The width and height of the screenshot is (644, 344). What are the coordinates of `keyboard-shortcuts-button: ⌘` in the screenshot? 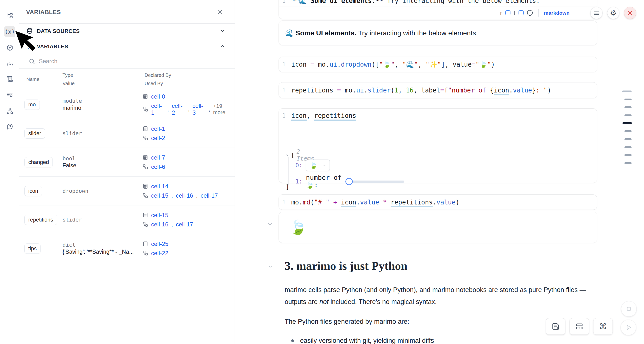 It's located at (603, 326).